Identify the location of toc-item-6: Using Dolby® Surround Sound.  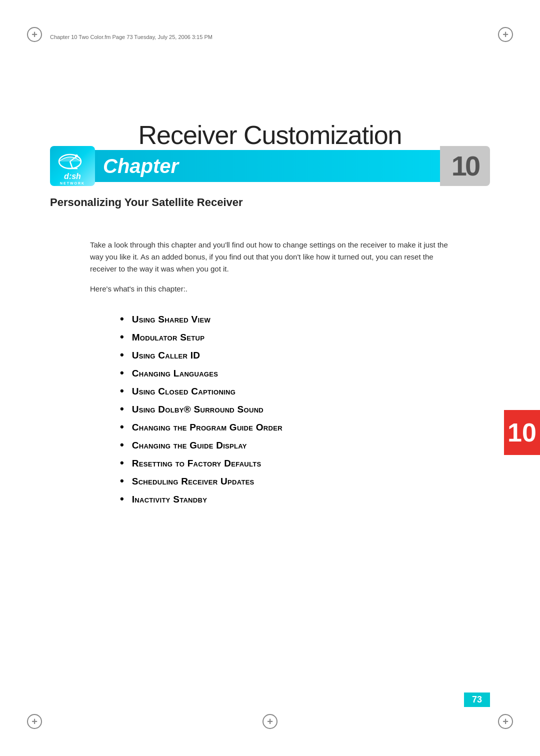
(285, 409).